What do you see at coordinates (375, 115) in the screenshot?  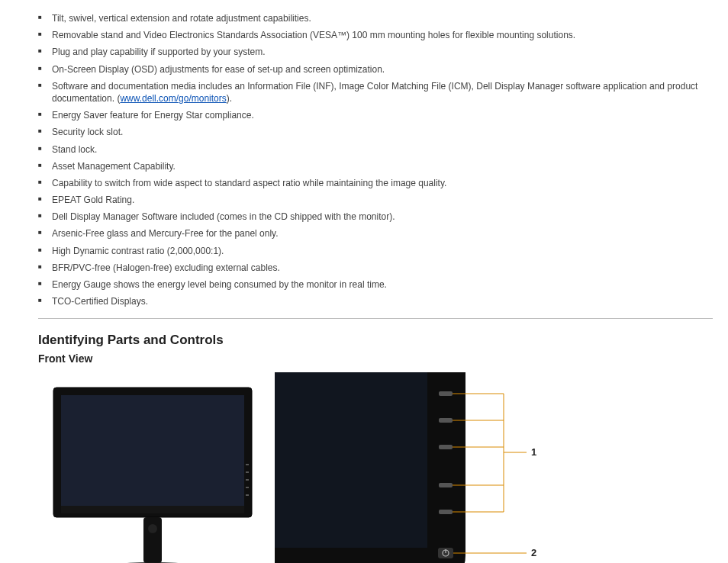 I see `list-item: Energy Saver feature for Energy Star com…` at bounding box center [375, 115].